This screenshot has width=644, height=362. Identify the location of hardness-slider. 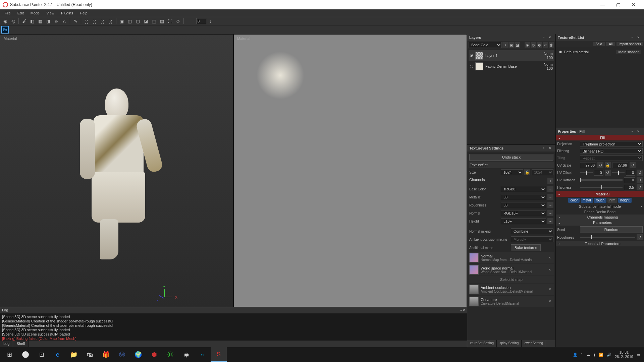
(601, 187).